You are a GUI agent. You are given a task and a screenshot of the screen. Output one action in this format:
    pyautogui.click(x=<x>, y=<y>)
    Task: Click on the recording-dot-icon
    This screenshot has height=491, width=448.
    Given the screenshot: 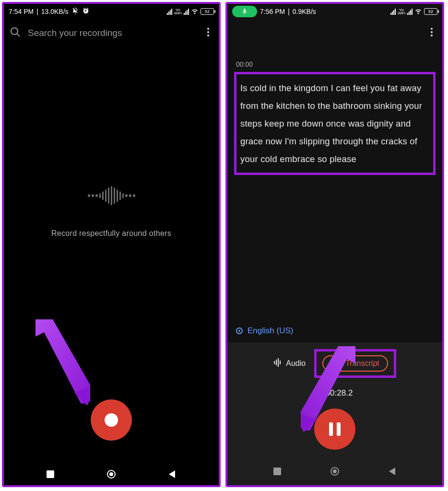 What is the action you would take?
    pyautogui.click(x=319, y=393)
    